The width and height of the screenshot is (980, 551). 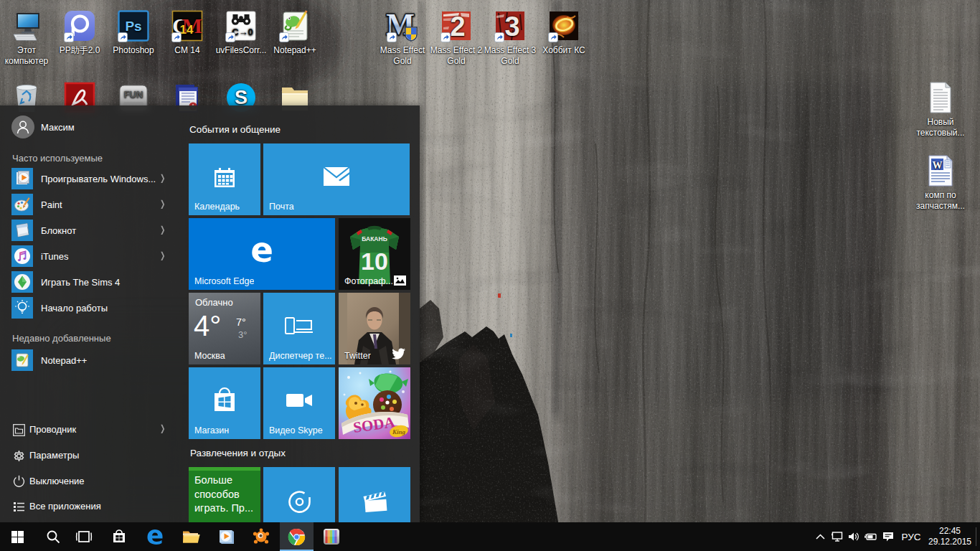 I want to click on svg-text: King, so click(x=399, y=432).